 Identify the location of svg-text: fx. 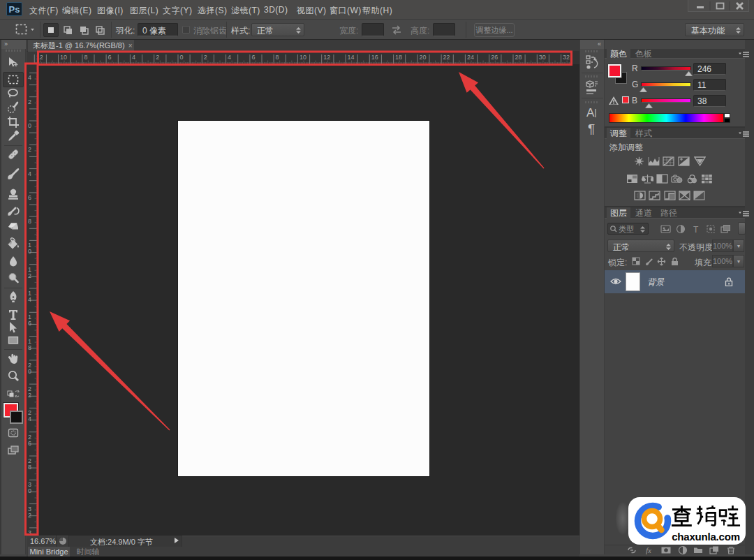
(649, 550).